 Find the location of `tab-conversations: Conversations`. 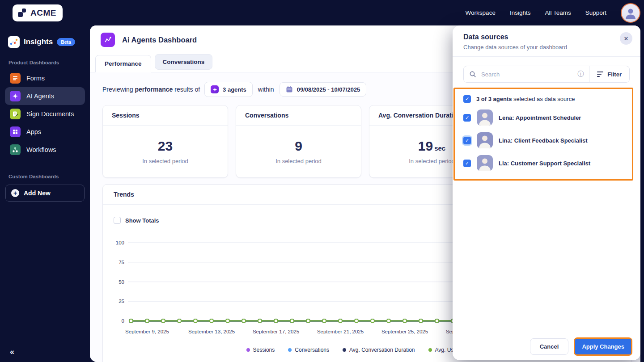

tab-conversations: Conversations is located at coordinates (184, 62).